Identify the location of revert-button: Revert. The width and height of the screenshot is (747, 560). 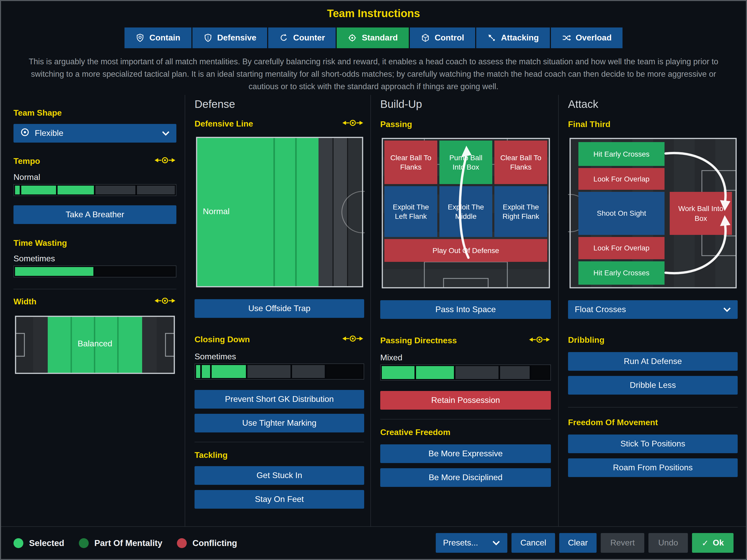
(623, 543).